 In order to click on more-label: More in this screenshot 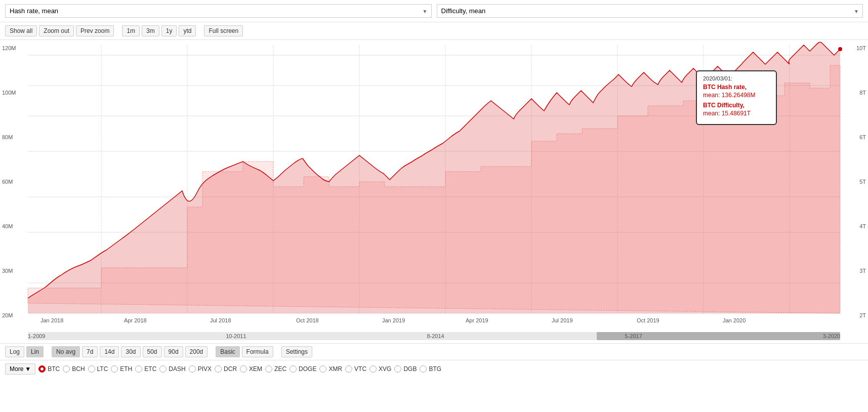, I will do `click(16, 369)`.